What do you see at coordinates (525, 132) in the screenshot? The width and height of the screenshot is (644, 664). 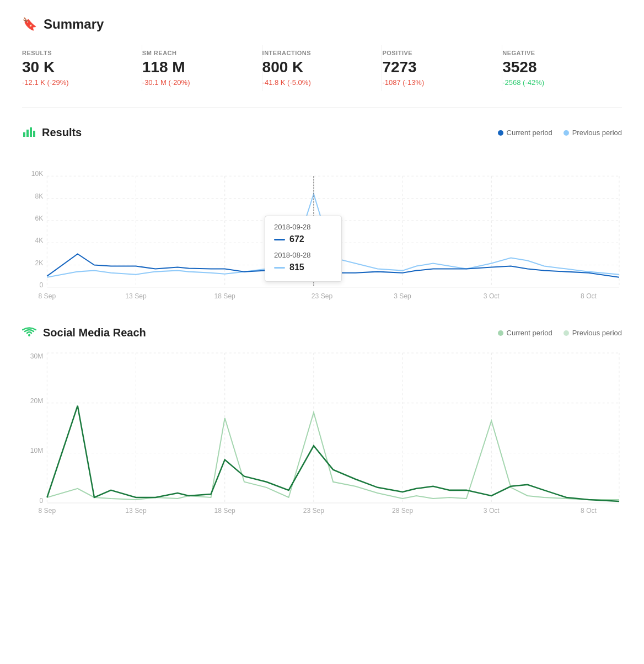 I see `results-current-legend: Current period` at bounding box center [525, 132].